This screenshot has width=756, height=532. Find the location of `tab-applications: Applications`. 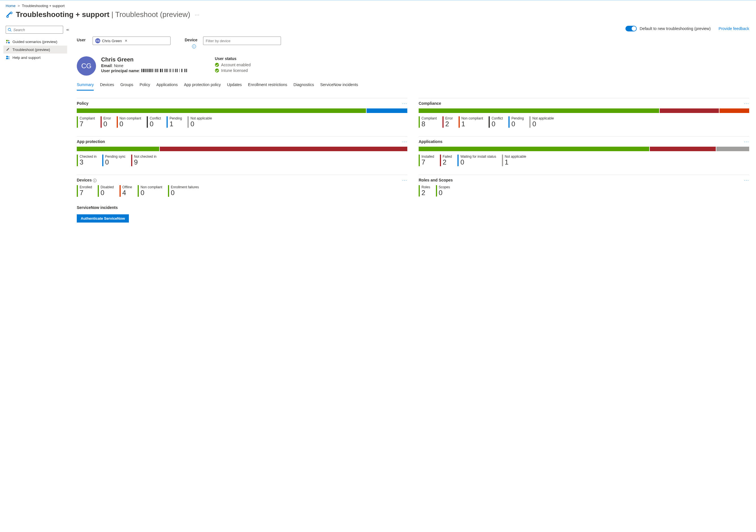

tab-applications: Applications is located at coordinates (167, 86).